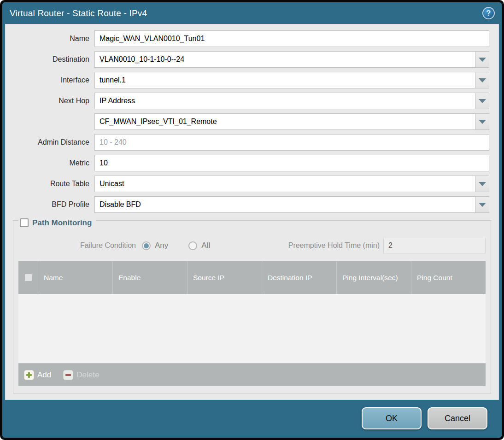 The image size is (504, 440). What do you see at coordinates (448, 277) in the screenshot?
I see `table-header-ping-count: Ping Count` at bounding box center [448, 277].